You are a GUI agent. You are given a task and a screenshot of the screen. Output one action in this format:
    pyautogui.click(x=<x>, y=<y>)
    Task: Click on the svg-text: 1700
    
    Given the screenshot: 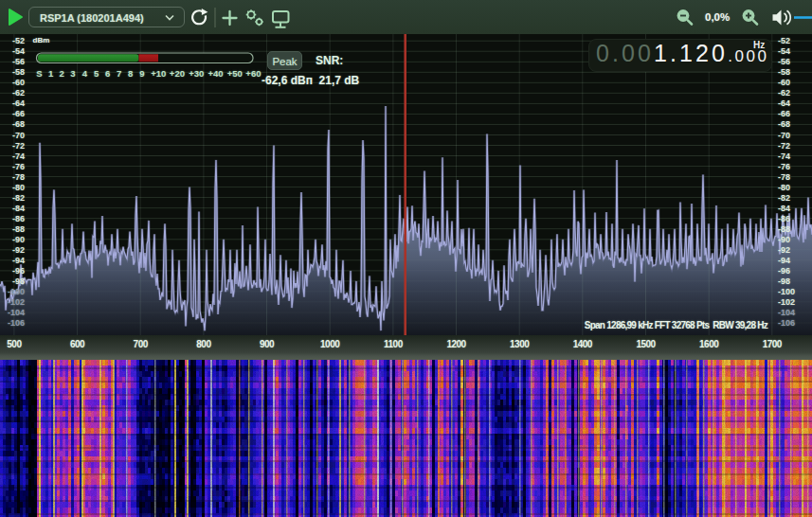 What is the action you would take?
    pyautogui.click(x=773, y=345)
    